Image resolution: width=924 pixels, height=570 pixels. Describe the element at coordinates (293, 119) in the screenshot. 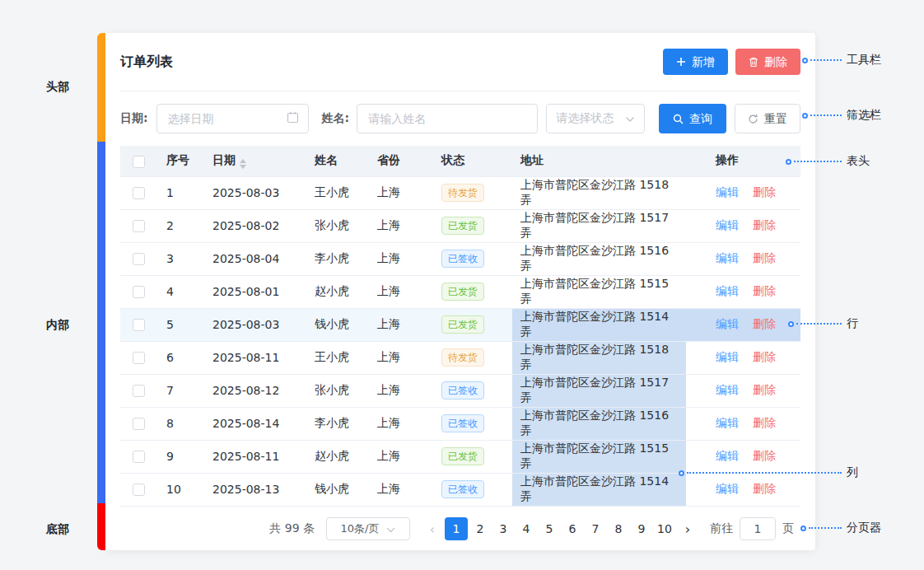

I see `calendar-icon` at that location.